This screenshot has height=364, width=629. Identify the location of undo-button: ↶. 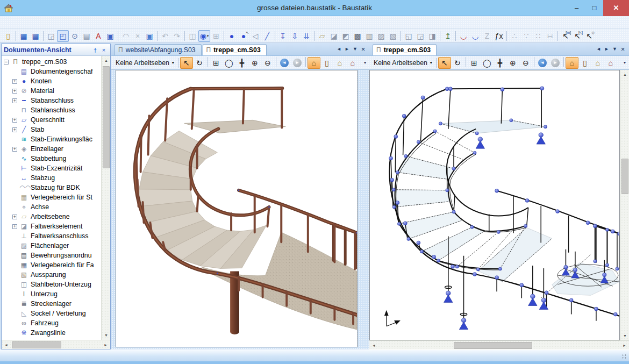
(165, 36).